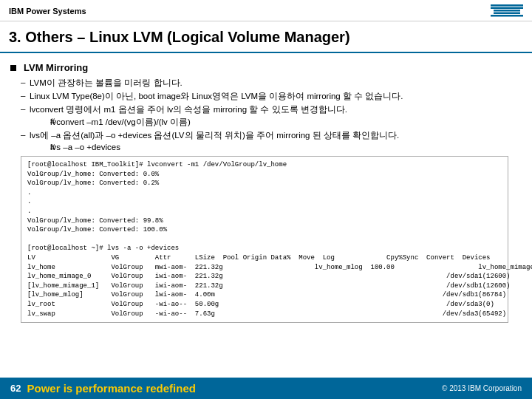 This screenshot has width=532, height=399. Describe the element at coordinates (265, 231) in the screenshot. I see `terminal-line: VolGroup/lv_home: Converted: 100.0%` at that location.